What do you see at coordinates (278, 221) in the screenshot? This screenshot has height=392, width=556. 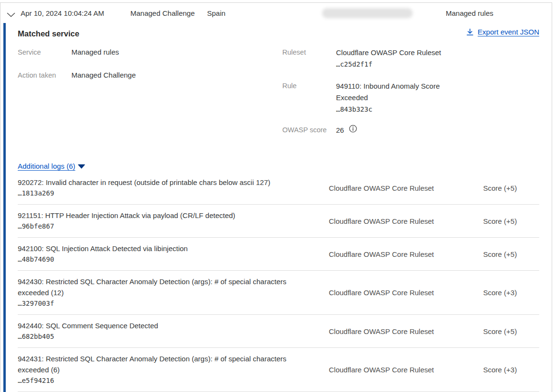 I see `log-row: 921151: HTTP Header Injection Attack via…` at bounding box center [278, 221].